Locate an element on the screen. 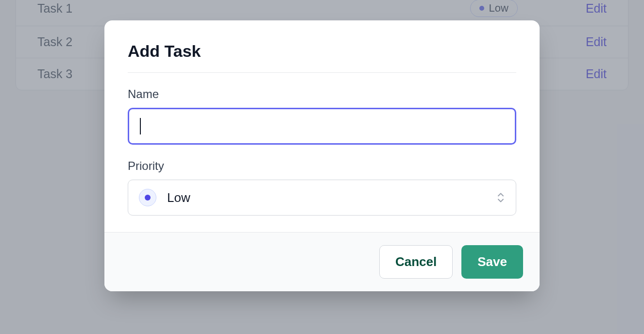 This screenshot has height=334, width=644. modal-footer: Cancel Save is located at coordinates (322, 262).